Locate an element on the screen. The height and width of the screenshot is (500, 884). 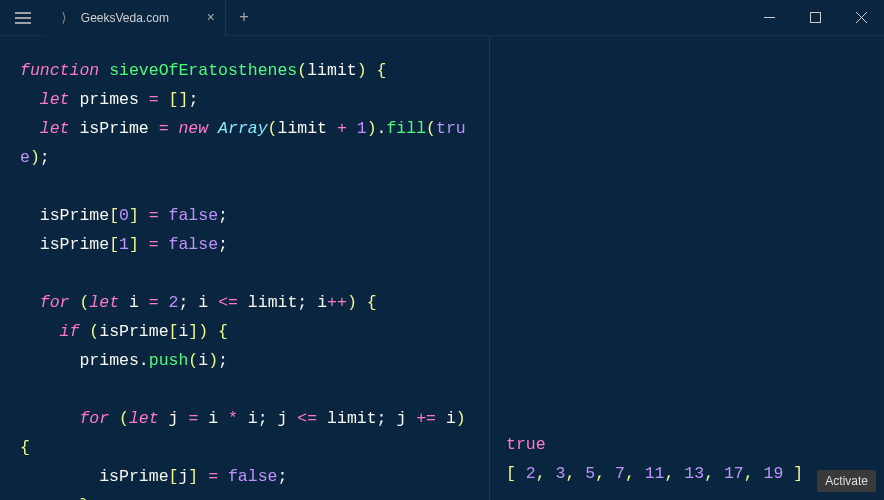
minimize-icon is located at coordinates (770, 18).